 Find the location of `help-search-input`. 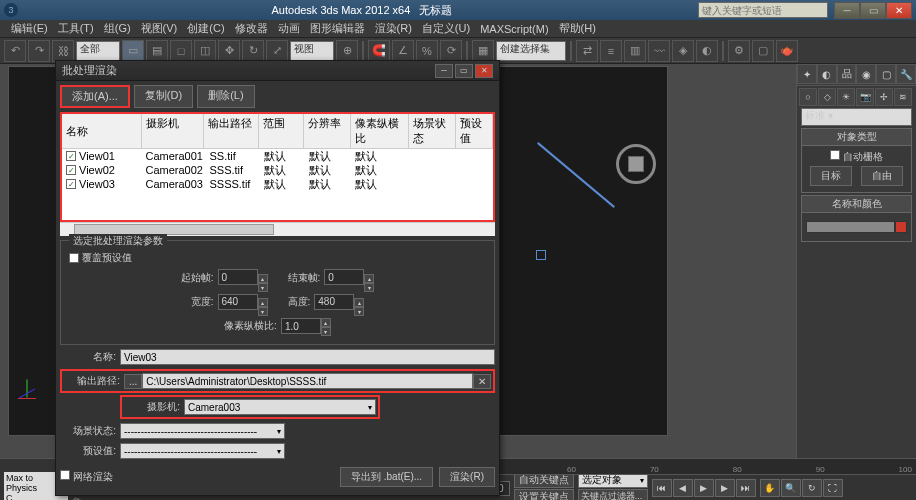

help-search-input is located at coordinates (763, 10).